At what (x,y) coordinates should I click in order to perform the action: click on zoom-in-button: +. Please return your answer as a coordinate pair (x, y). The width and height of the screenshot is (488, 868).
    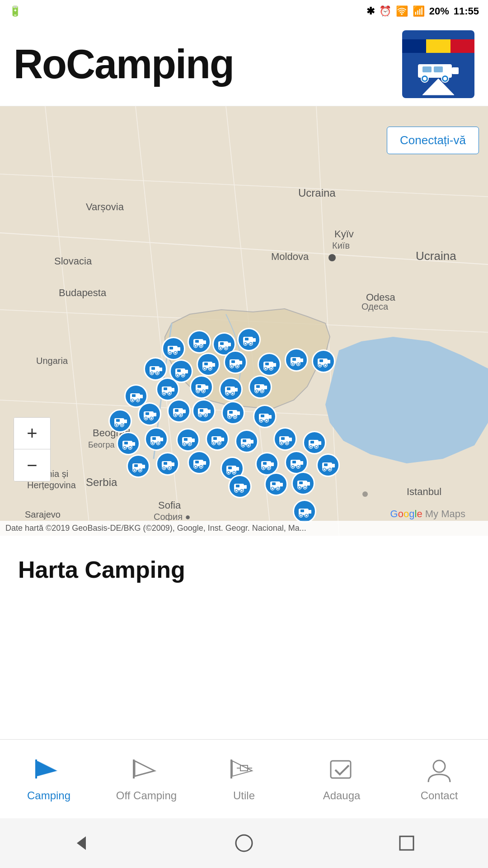
    Looking at the image, I should click on (32, 434).